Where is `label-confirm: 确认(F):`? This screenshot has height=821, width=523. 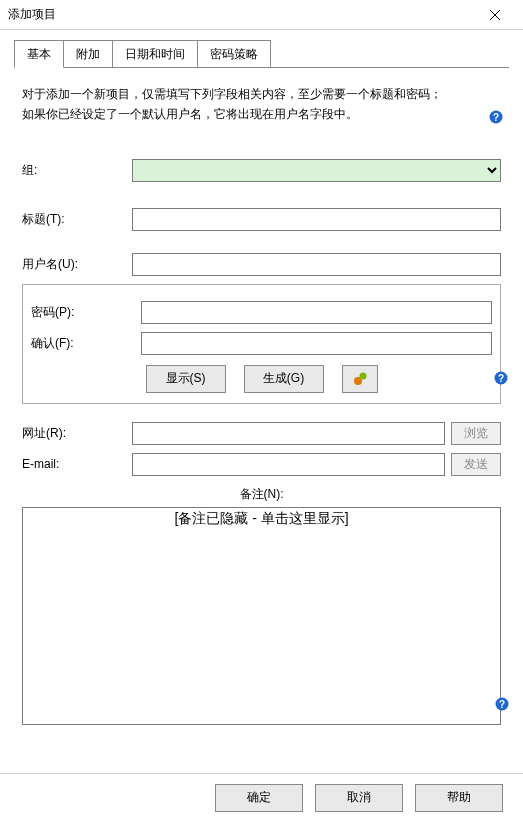
label-confirm: 确认(F): is located at coordinates (86, 344).